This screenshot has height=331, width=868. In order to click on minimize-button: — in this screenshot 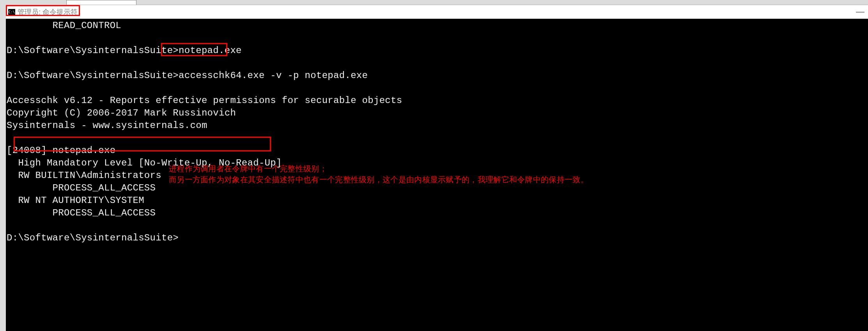, I will do `click(860, 12)`.